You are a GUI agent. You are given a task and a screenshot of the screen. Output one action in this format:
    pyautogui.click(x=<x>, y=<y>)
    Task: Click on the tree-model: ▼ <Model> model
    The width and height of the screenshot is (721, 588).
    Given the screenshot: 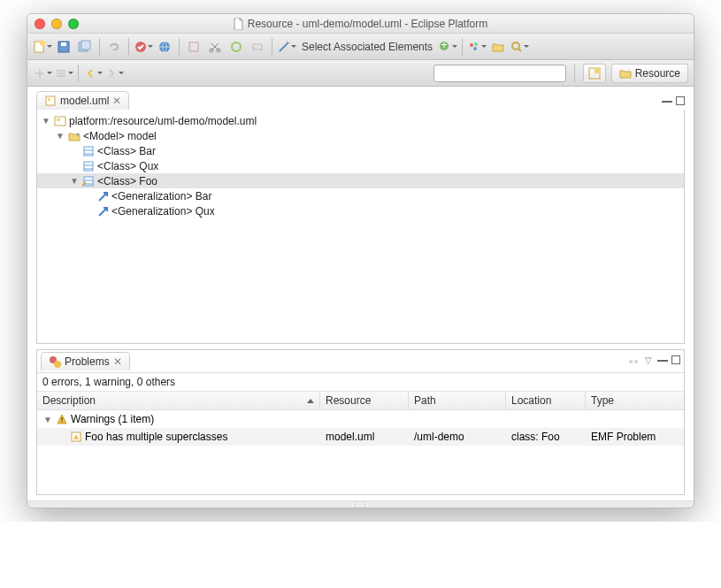 What is the action you would take?
    pyautogui.click(x=361, y=136)
    